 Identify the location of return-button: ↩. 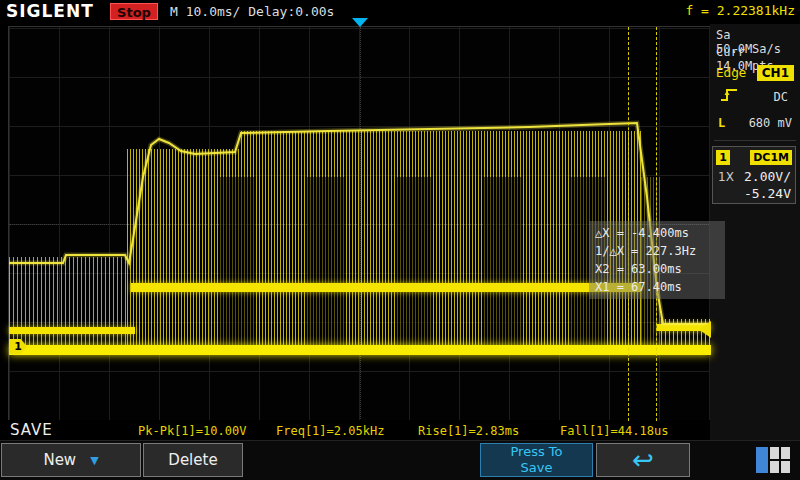
(643, 460).